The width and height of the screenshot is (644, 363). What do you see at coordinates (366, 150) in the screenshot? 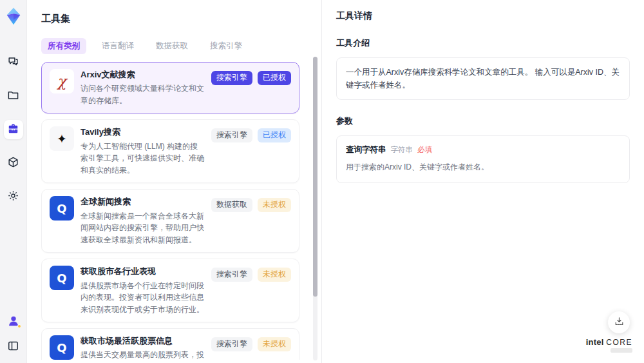
I see `param-name: 查询字符串` at bounding box center [366, 150].